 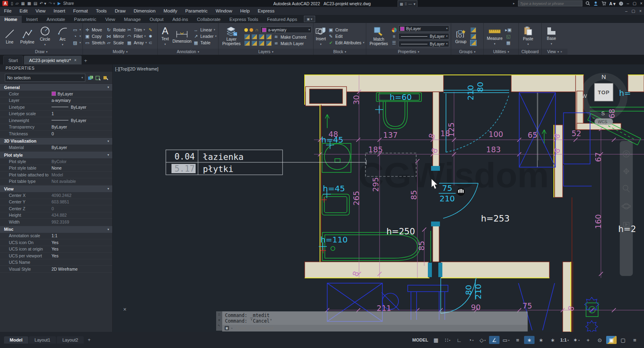 What do you see at coordinates (80, 11) in the screenshot?
I see `menu-item-format: Format` at bounding box center [80, 11].